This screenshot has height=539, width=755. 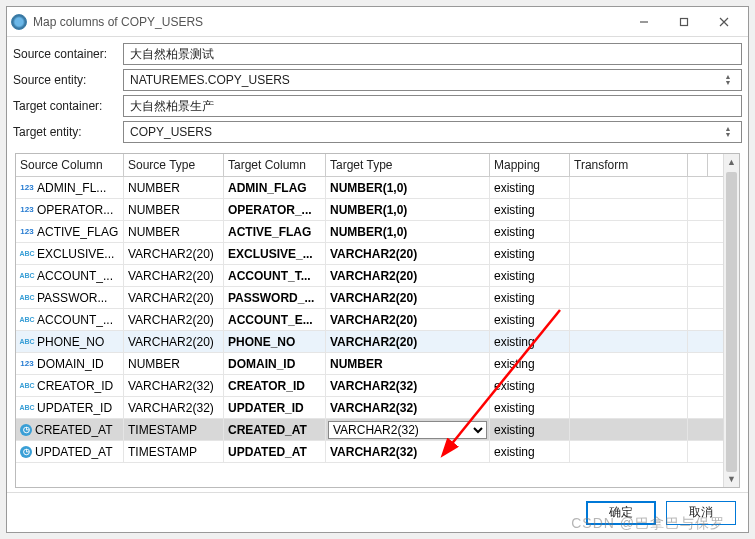 What do you see at coordinates (731, 320) in the screenshot?
I see `vertical-scrollbar: ▲ ▼` at bounding box center [731, 320].